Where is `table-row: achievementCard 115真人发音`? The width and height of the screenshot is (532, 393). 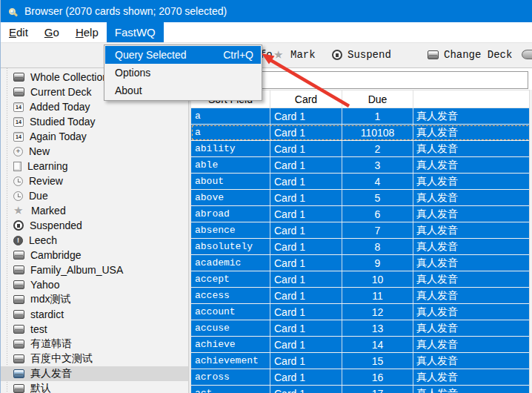
table-row: achievementCard 115真人发音 is located at coordinates (362, 361).